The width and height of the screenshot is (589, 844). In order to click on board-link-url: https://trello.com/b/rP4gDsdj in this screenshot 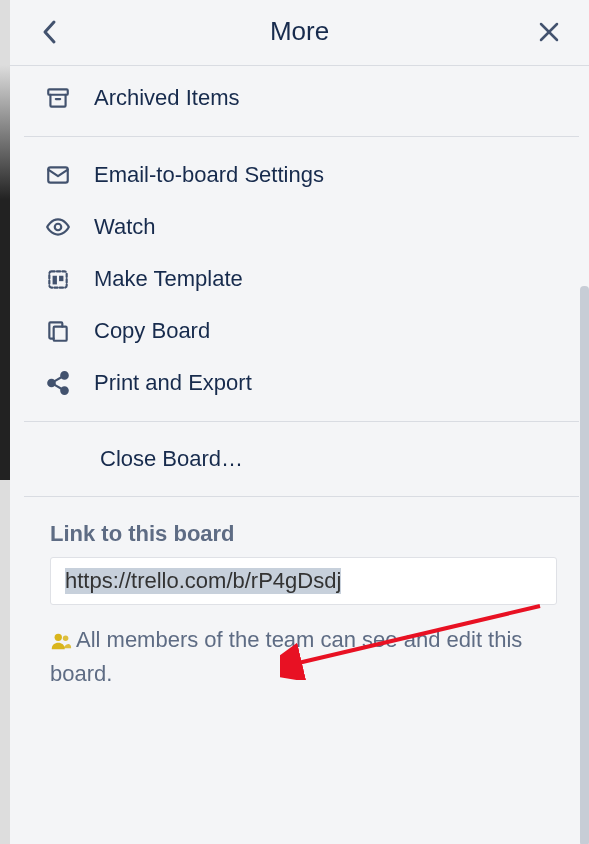, I will do `click(203, 581)`.